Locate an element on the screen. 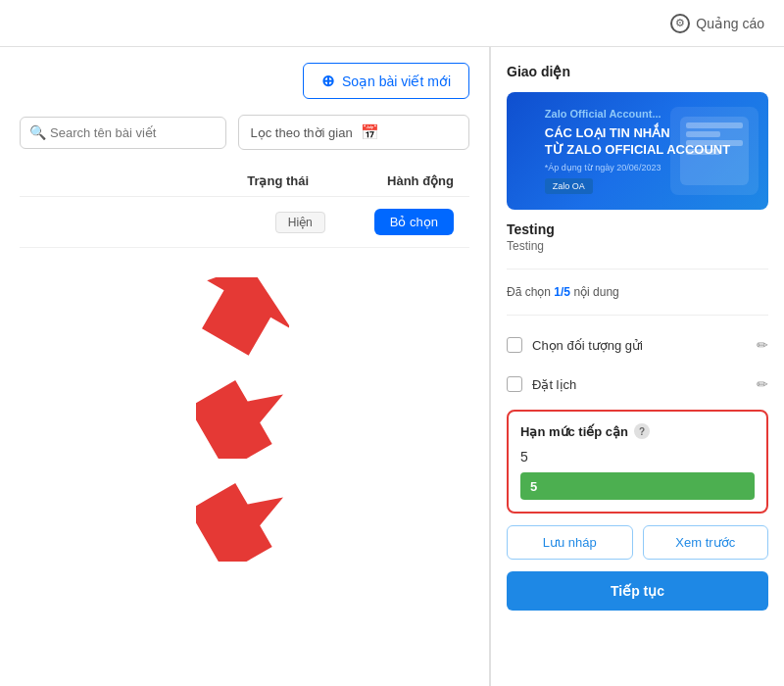 The image size is (784, 686). section-title: Giao diện is located at coordinates (637, 72).